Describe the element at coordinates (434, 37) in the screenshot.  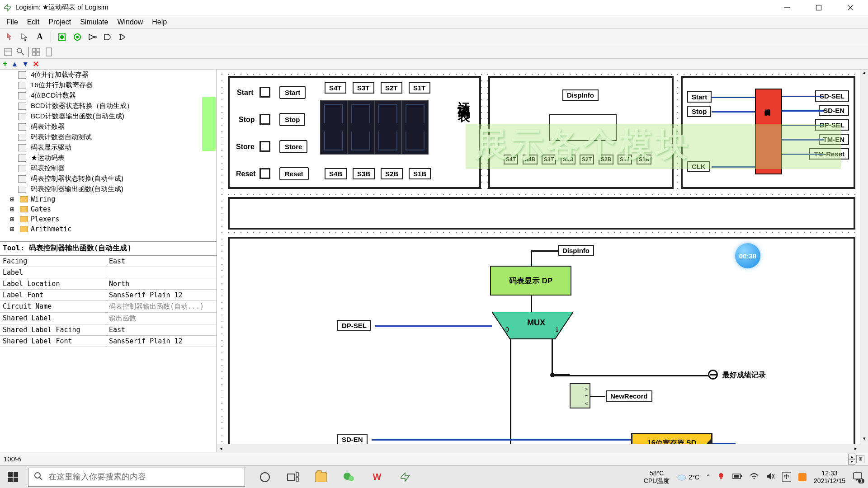
I see `toolbar: A` at that location.